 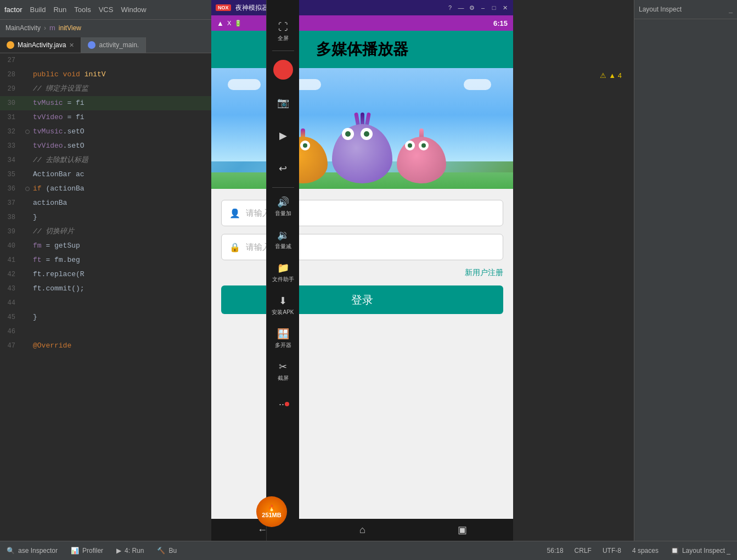 I want to click on help-btn: ?, so click(x=450, y=8).